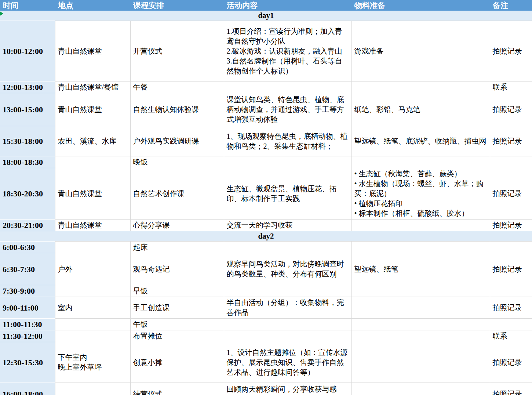 The width and height of the screenshot is (532, 395). What do you see at coordinates (177, 5) in the screenshot?
I see `col-header-course: 课程安排` at bounding box center [177, 5].